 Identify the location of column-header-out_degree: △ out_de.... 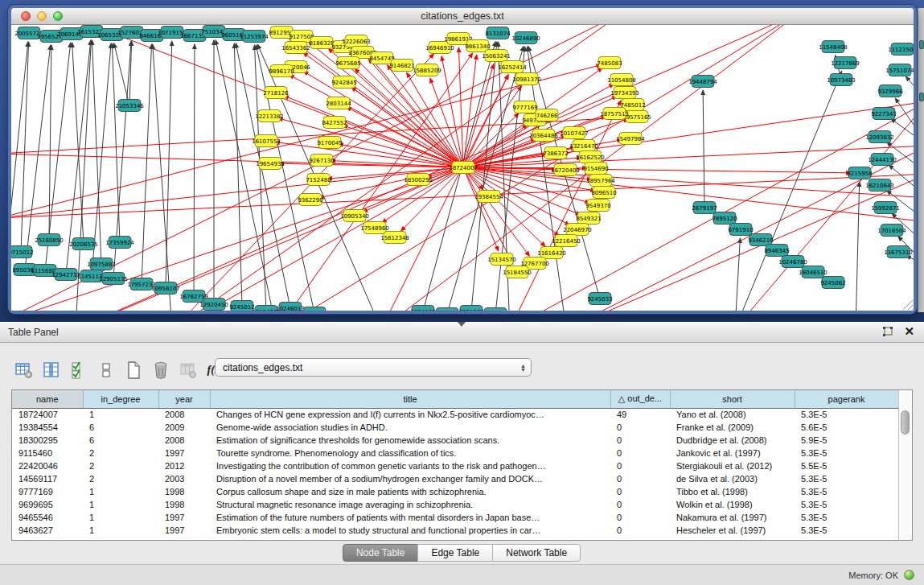
(640, 399).